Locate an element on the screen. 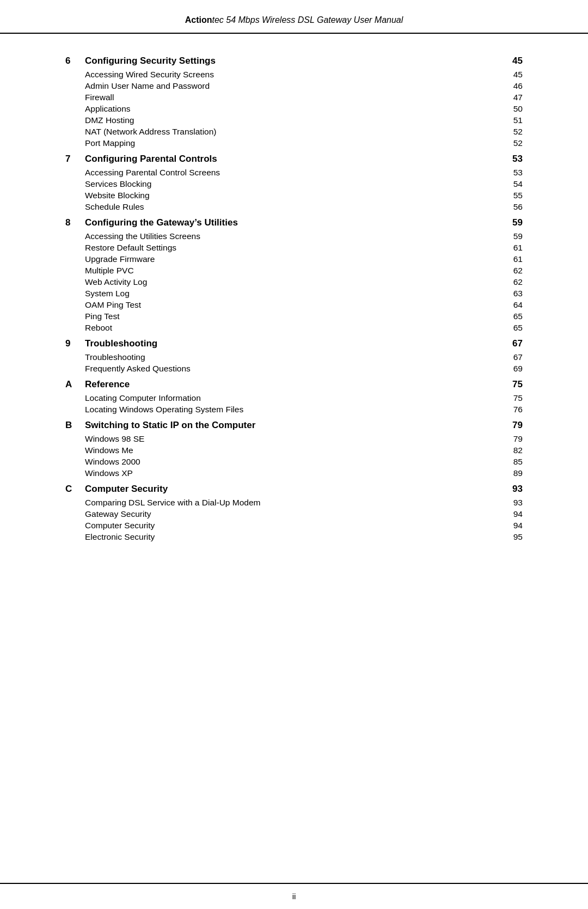 Image resolution: width=588 pixels, height=909 pixels. page-header: Actiontec 54 Mbps Wireless DSL Gateway U… is located at coordinates (294, 17).